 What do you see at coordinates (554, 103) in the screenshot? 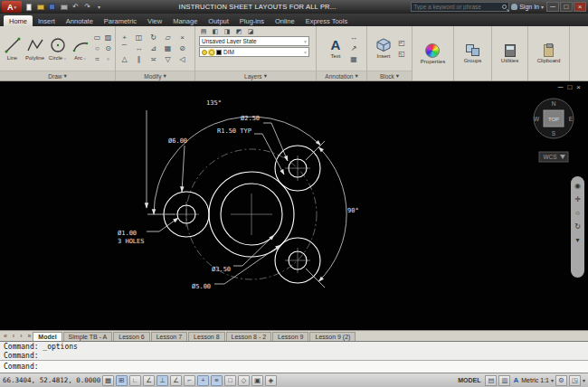
I see `viewcube-north: N` at bounding box center [554, 103].